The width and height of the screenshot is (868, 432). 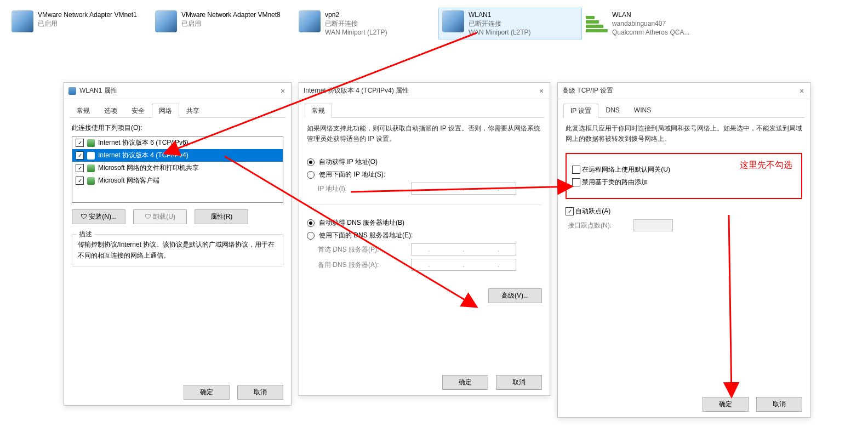 What do you see at coordinates (434, 24) in the screenshot?
I see `network-adapters-row: VMware Network Adapter VMnet1已启用VMware N…` at bounding box center [434, 24].